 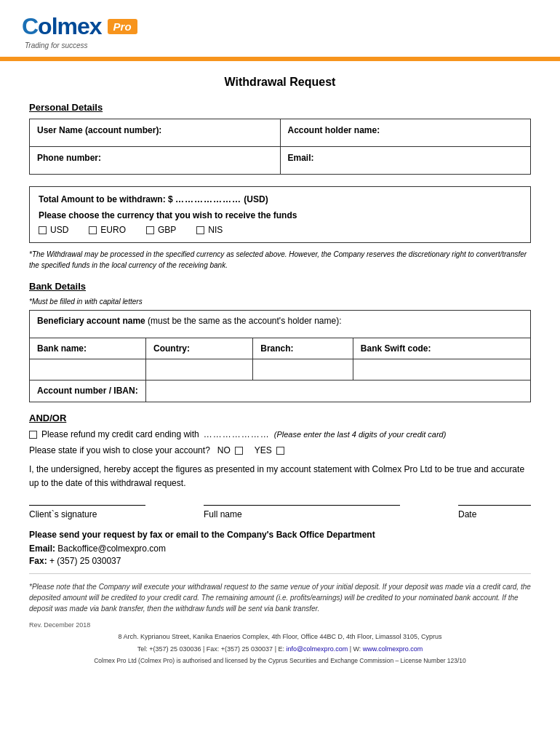 I want to click on amount-usd: (USD), so click(x=256, y=199).